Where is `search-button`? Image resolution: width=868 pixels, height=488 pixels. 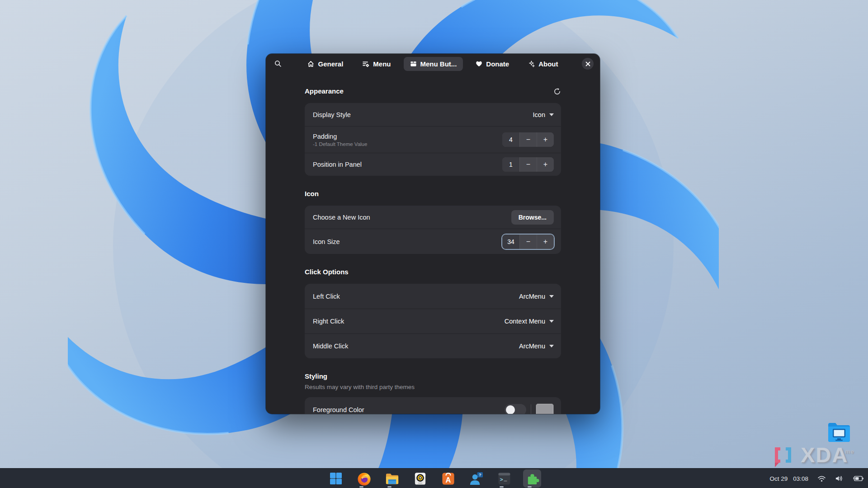
search-button is located at coordinates (278, 64).